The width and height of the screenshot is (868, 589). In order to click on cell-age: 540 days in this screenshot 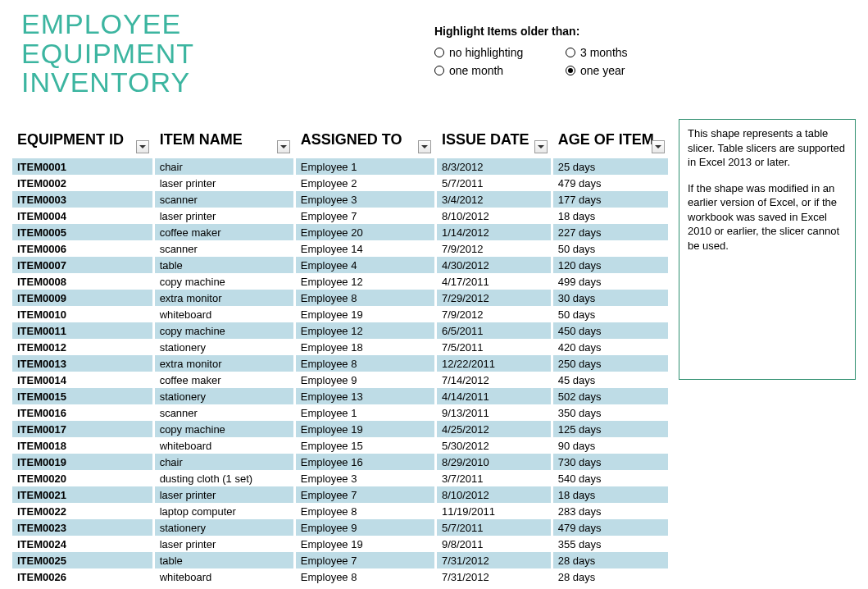, I will do `click(610, 478)`.